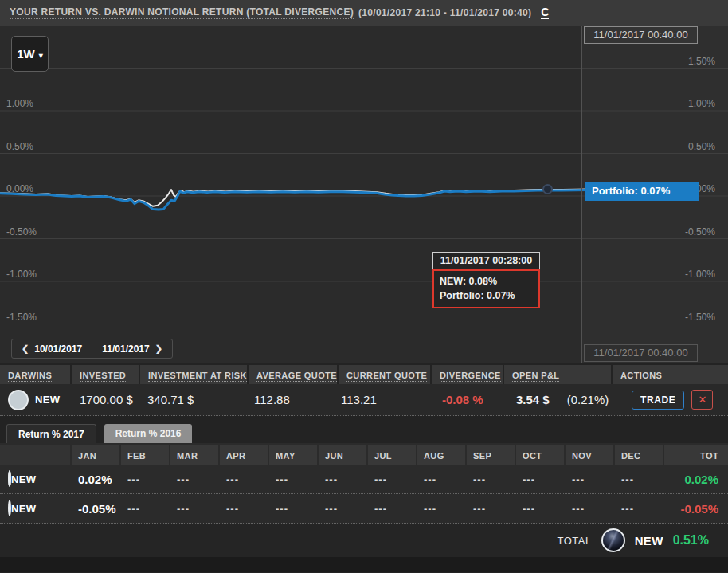  I want to click on month-header-apr: APR, so click(244, 455).